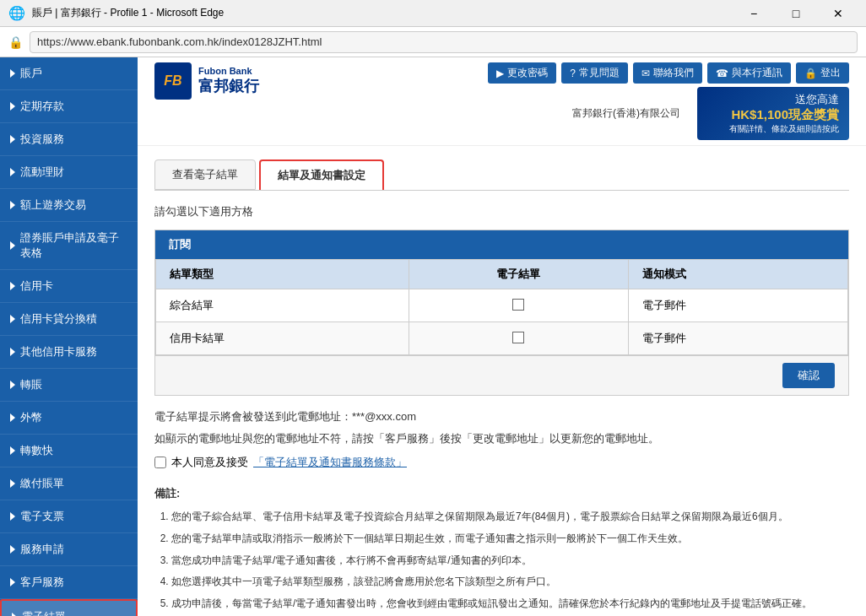  Describe the element at coordinates (773, 129) in the screenshot. I see `banner-sub: 有關詳情、條款及細則請按此` at that location.